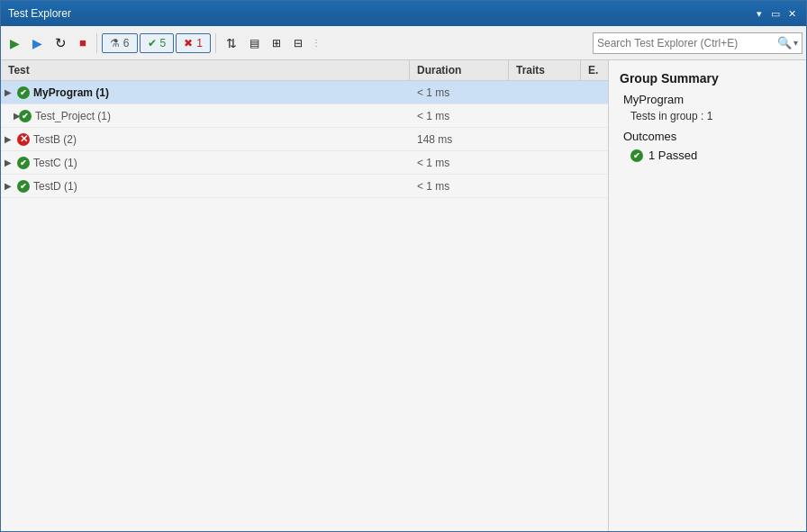 This screenshot has width=807, height=532. Describe the element at coordinates (775, 14) in the screenshot. I see `window-controls: ▾ ▭ ✕` at that location.